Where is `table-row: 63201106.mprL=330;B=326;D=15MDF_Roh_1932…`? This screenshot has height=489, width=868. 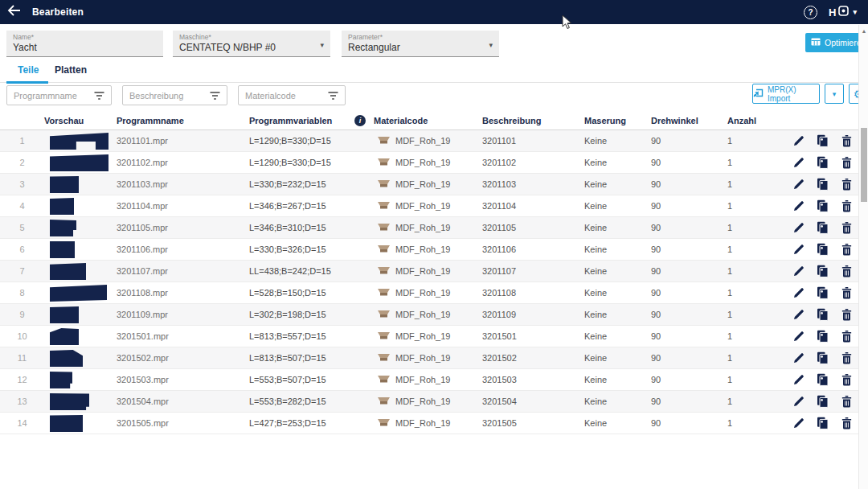 table-row: 63201106.mprL=330;B=326;D=15MDF_Roh_1932… is located at coordinates (434, 249).